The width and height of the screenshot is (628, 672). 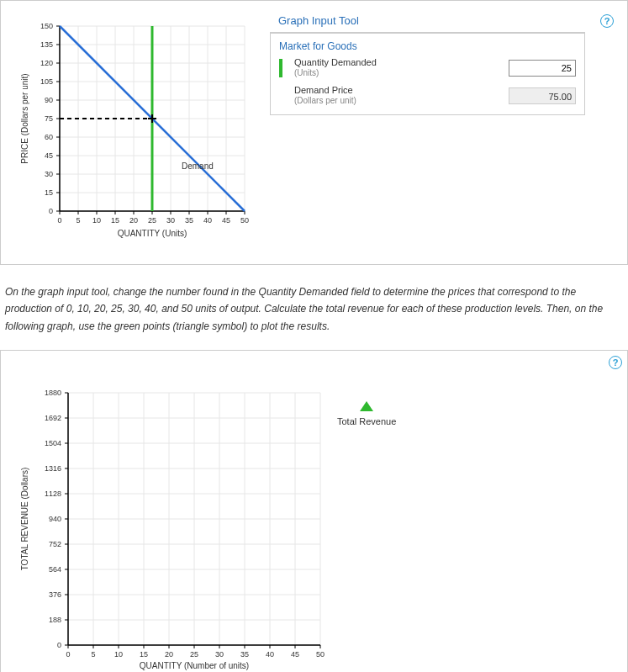 I want to click on tool-column: Graph Input Tool ? Market for Goods Quan…, so click(x=444, y=62).